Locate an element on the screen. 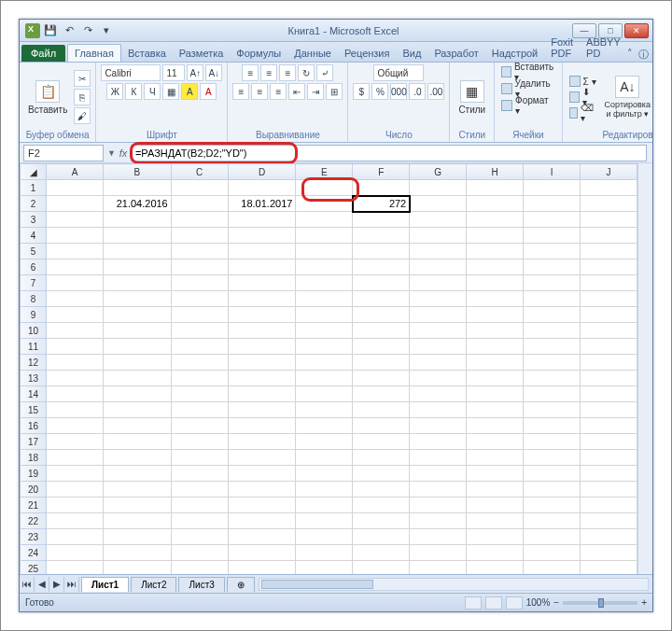 This screenshot has width=672, height=631. styles-button: ▦ Стили is located at coordinates (472, 97).